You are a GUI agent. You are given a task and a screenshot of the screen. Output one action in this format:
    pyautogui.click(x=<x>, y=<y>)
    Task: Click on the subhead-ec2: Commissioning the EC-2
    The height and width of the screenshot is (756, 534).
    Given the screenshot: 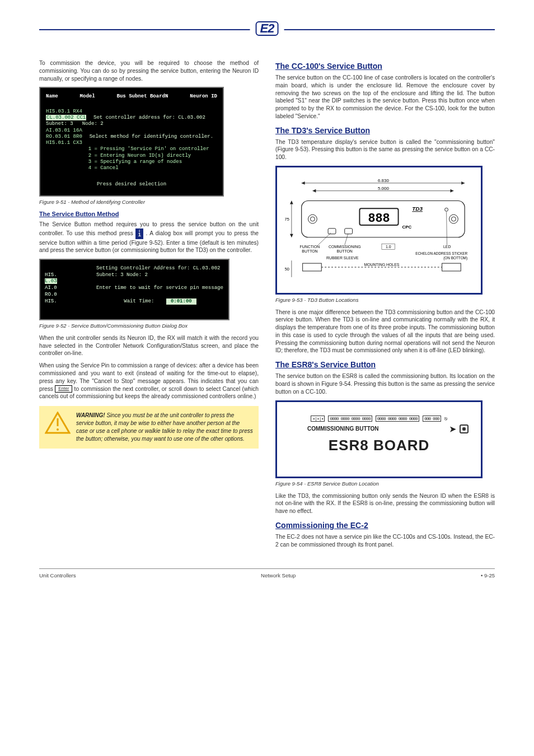 What is the action you would take?
    pyautogui.click(x=385, y=525)
    